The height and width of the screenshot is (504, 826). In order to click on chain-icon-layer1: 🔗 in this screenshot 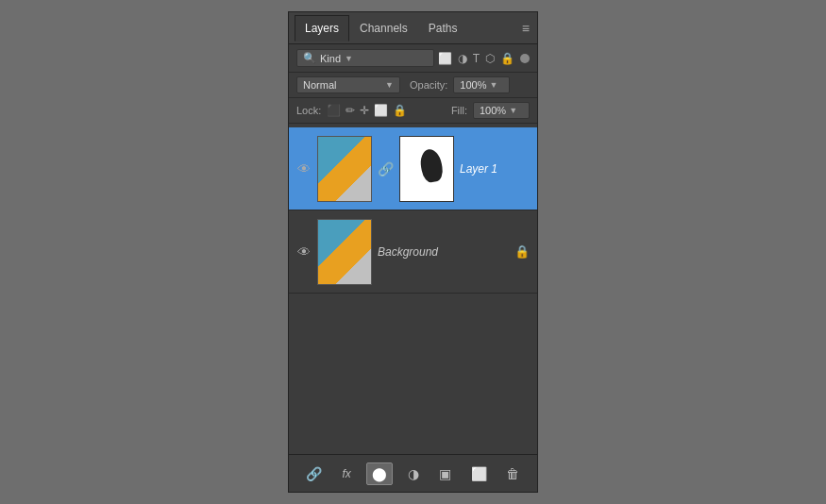, I will do `click(385, 169)`.